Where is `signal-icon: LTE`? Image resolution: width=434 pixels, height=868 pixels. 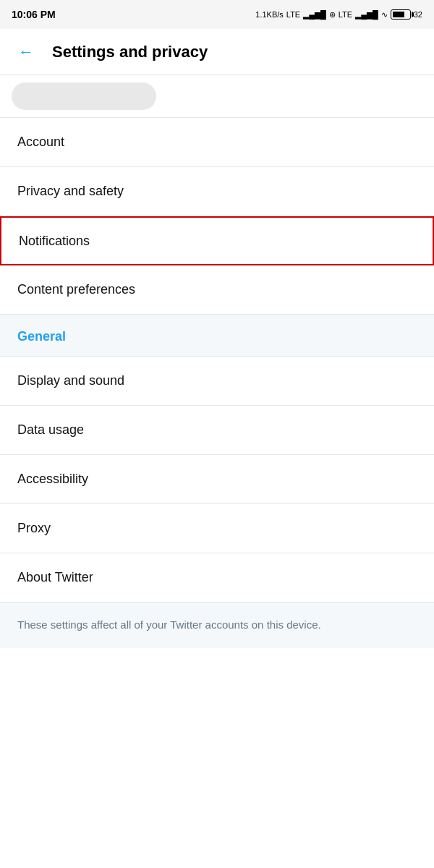 signal-icon: LTE is located at coordinates (294, 14).